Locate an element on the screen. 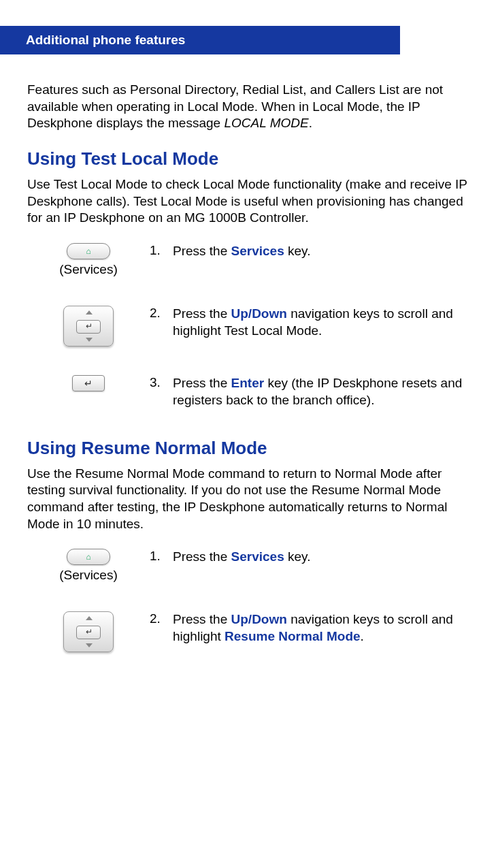 The image size is (481, 868). header-band: Additional phone features is located at coordinates (200, 40).